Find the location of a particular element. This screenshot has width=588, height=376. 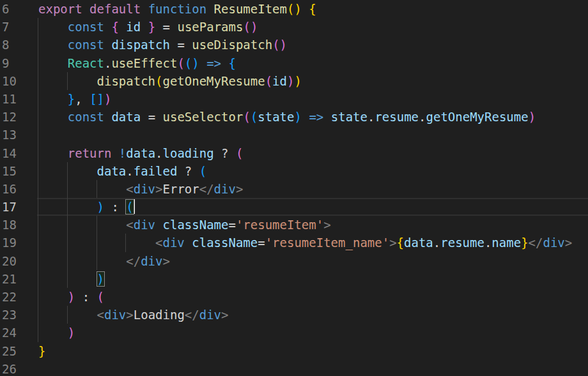

code-token-tag: </ is located at coordinates (133, 261).